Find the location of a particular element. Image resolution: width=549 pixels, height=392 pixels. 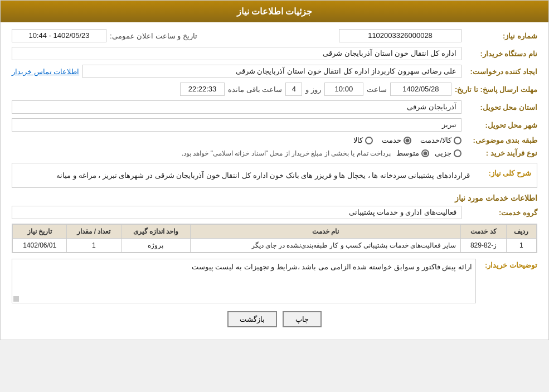

buyer-org-label: نام دستگاه خریدار: is located at coordinates (501, 54).